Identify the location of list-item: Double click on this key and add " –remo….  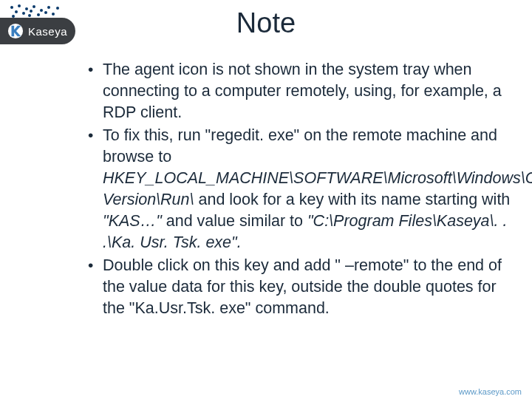
(299, 287).